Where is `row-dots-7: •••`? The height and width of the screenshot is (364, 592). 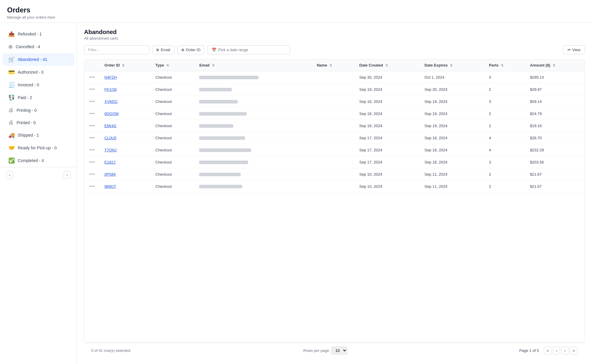
row-dots-7: ••• is located at coordinates (92, 162).